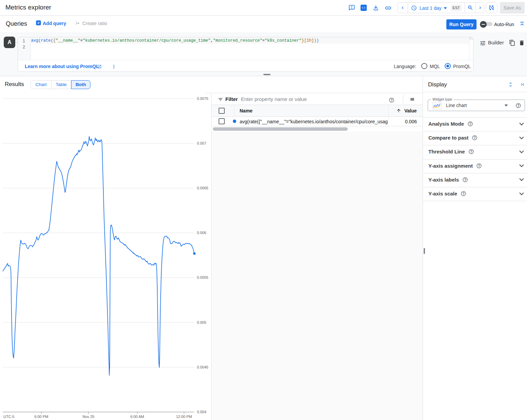 This screenshot has height=420, width=527. I want to click on svg-text: UTC-5, so click(9, 417).